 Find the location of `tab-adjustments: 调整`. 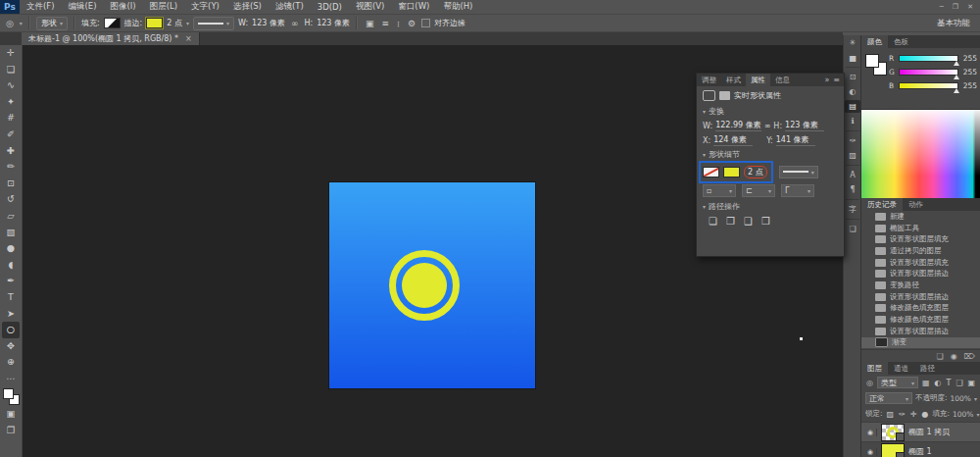

tab-adjustments: 调整 is located at coordinates (710, 80).